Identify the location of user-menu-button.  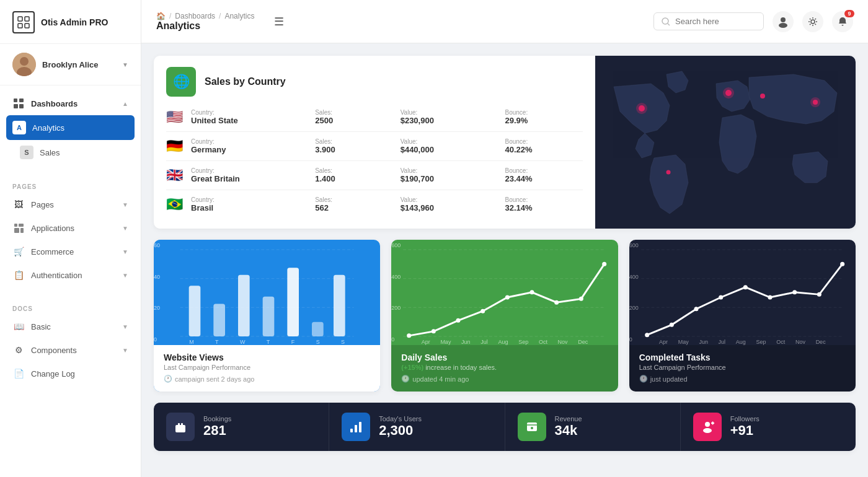
(783, 22).